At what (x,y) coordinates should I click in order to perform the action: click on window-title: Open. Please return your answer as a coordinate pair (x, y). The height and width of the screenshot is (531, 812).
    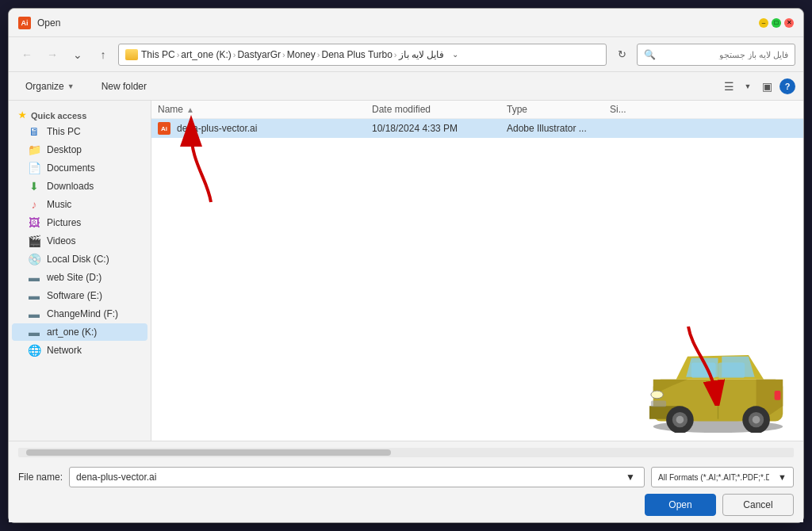
    Looking at the image, I should click on (49, 23).